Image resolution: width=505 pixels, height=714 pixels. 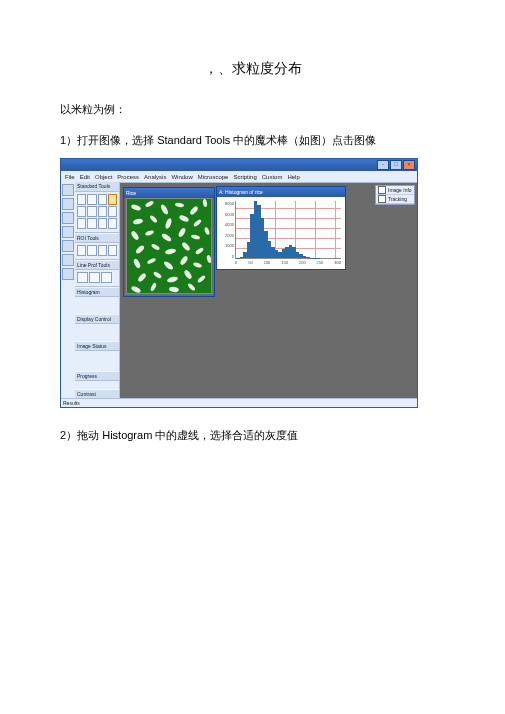 I want to click on hist-y-axis: 0 1000 2000 4000 6000 8000, so click(x=226, y=230).